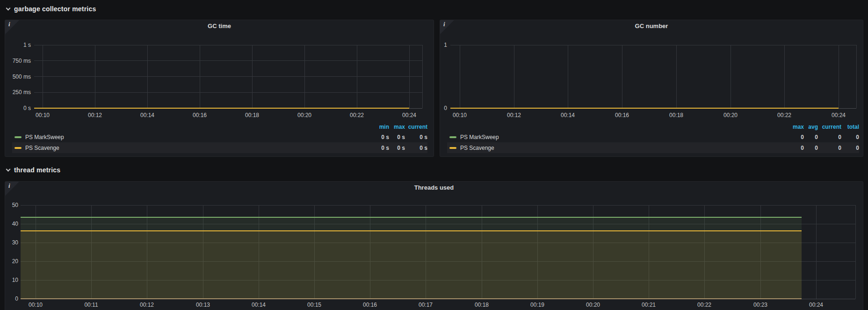 Image resolution: width=868 pixels, height=310 pixels. I want to click on svg-text: 50, so click(15, 205).